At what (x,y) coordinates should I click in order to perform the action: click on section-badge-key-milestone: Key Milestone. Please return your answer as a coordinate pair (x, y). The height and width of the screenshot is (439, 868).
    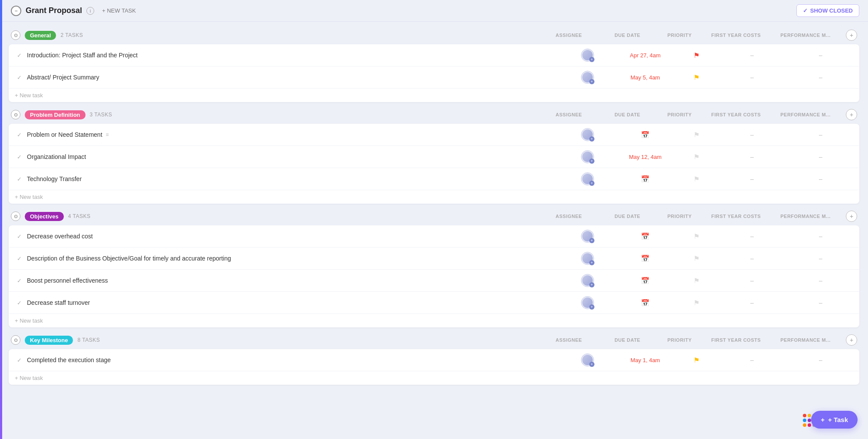
    Looking at the image, I should click on (49, 340).